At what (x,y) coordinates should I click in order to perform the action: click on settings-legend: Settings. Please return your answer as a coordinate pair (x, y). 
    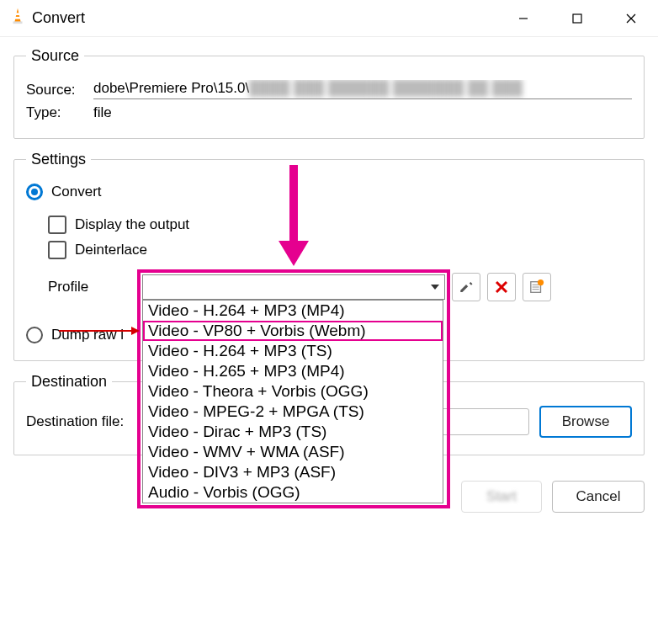
    Looking at the image, I should click on (59, 160).